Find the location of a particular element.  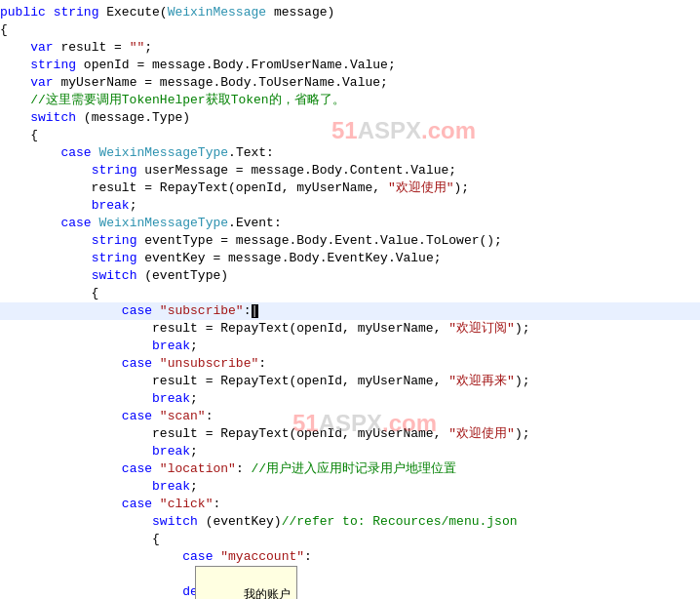

code-line: case "scan": is located at coordinates (350, 417).